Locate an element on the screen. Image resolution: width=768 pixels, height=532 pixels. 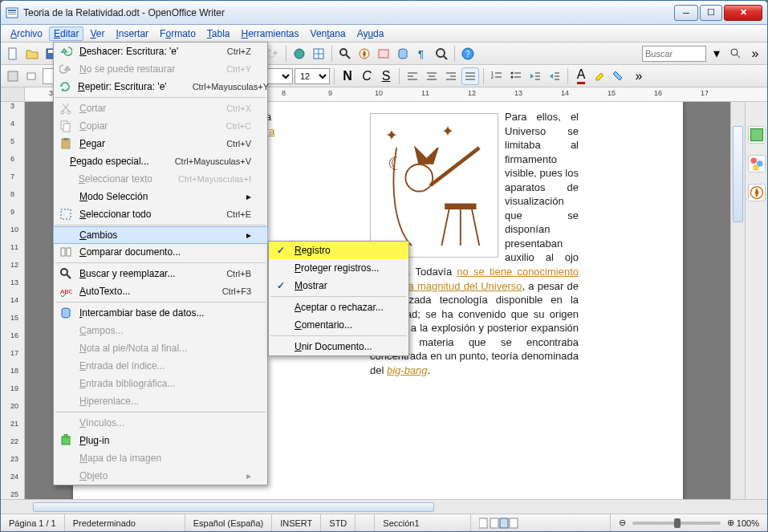
zoom-value: 100% is located at coordinates (748, 523).